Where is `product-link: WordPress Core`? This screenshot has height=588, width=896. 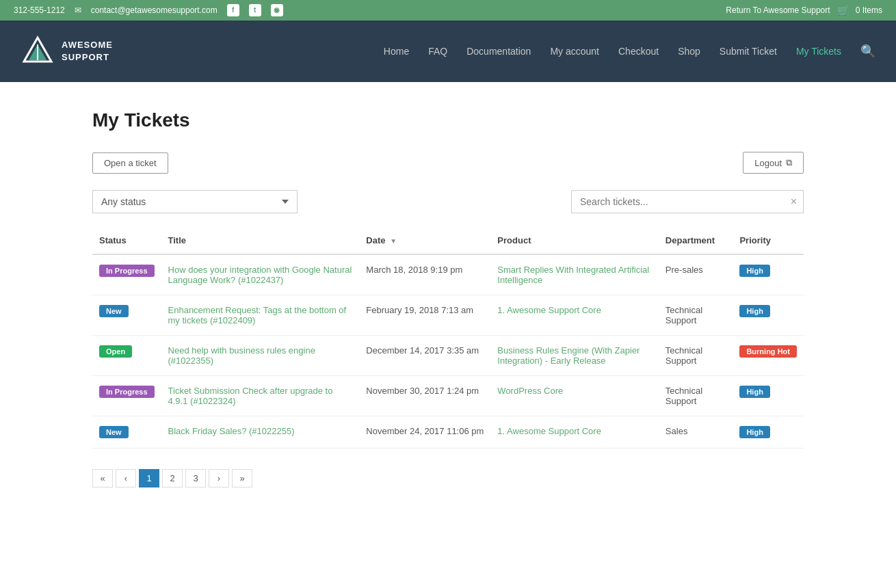
product-link: WordPress Core is located at coordinates (530, 391).